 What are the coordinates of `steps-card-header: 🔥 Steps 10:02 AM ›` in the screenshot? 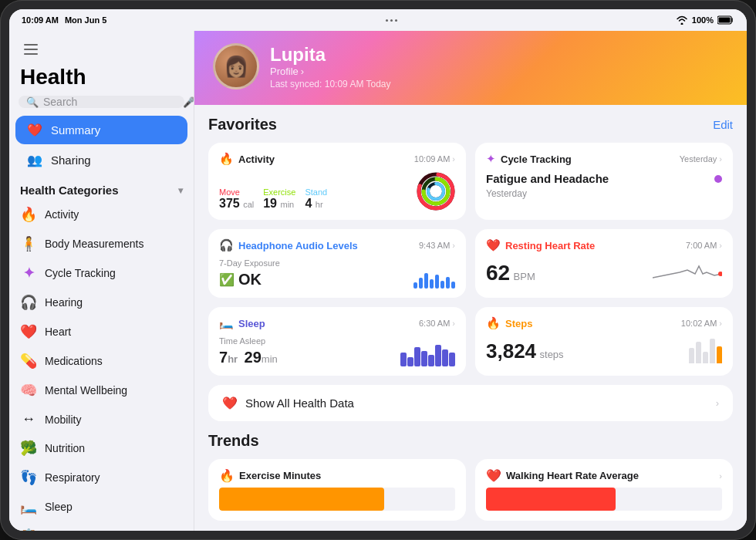 It's located at (604, 323).